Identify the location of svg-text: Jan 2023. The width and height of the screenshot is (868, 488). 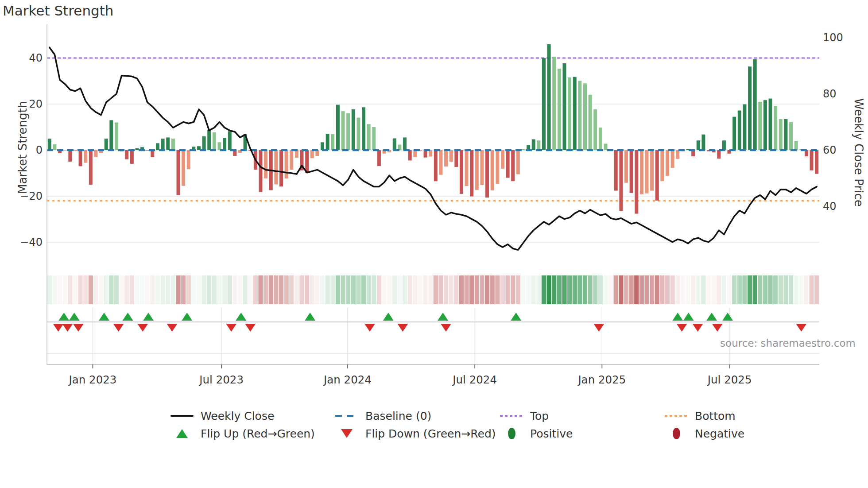
(93, 380).